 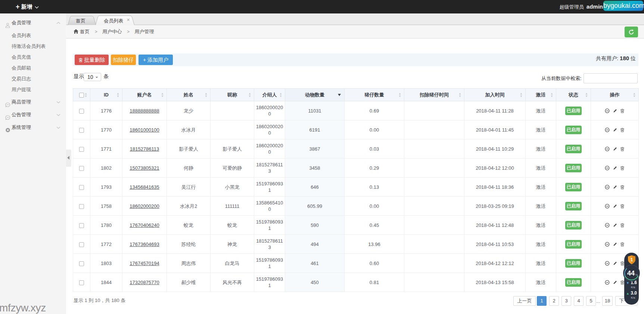 I want to click on svg-text: 44, so click(x=631, y=273).